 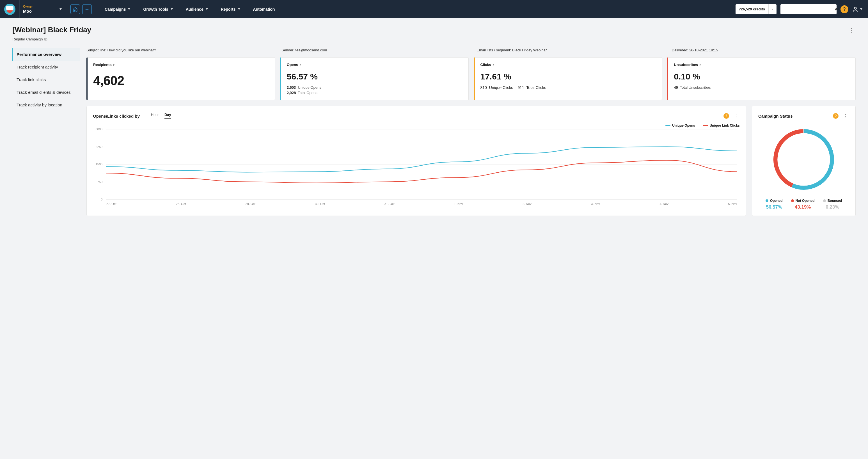 What do you see at coordinates (87, 9) in the screenshot?
I see `plus-icon` at bounding box center [87, 9].